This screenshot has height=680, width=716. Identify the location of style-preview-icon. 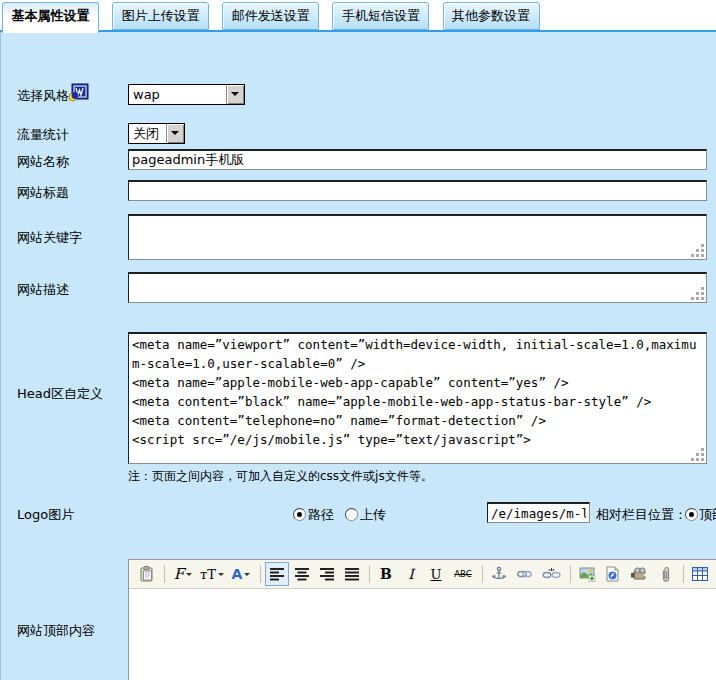
(78, 93).